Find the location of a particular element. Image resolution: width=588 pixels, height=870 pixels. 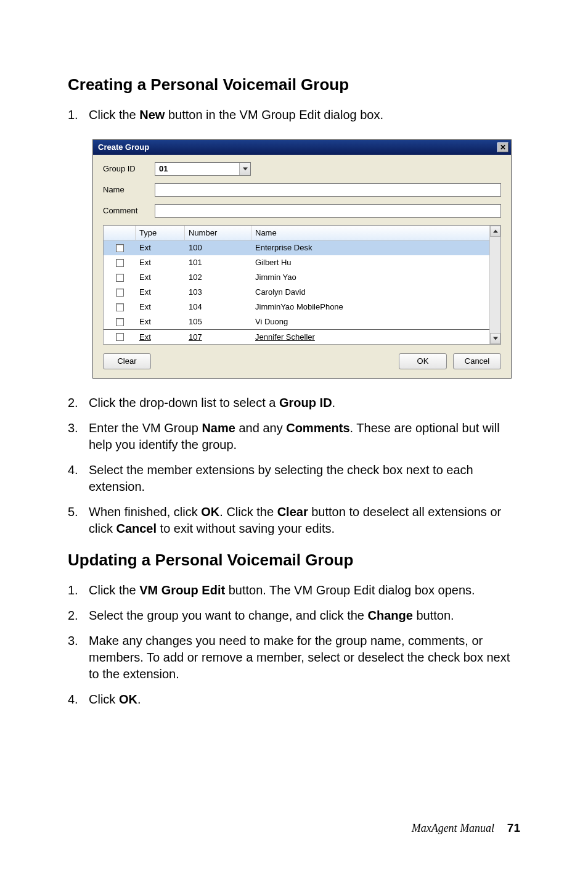

bold-text: Name is located at coordinates (218, 428).